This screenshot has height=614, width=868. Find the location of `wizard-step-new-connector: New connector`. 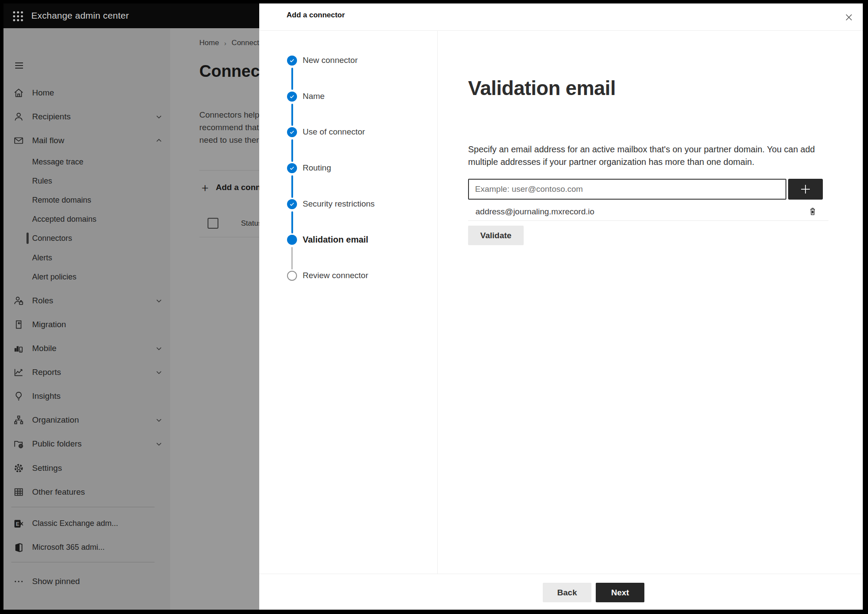

wizard-step-new-connector: New connector is located at coordinates (348, 60).